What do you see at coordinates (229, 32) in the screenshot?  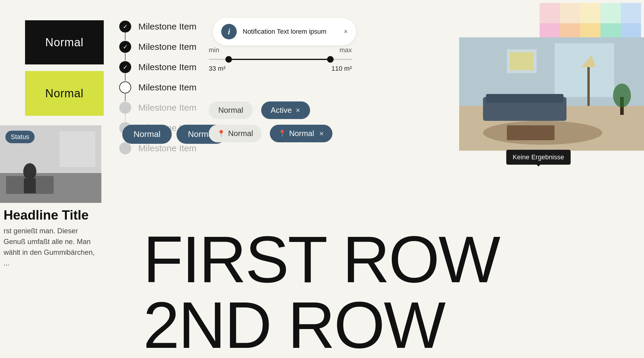 I see `info-icon: i` at bounding box center [229, 32].